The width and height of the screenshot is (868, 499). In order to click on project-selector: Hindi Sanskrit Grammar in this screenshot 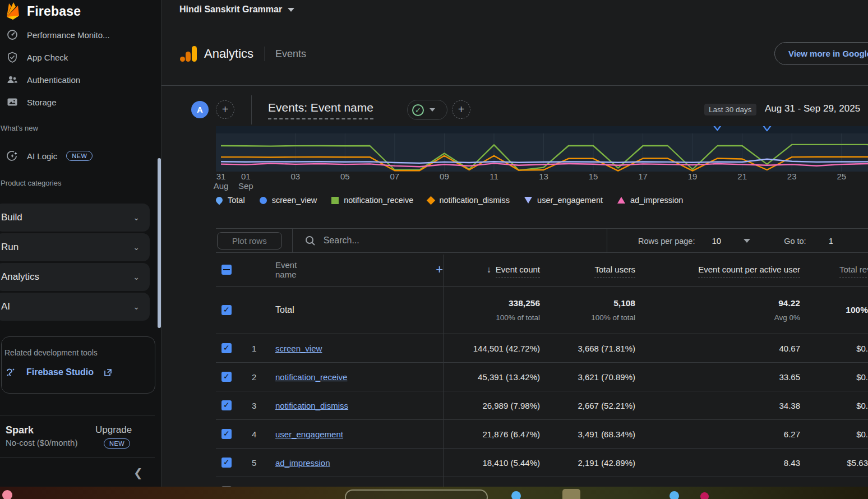, I will do `click(237, 10)`.